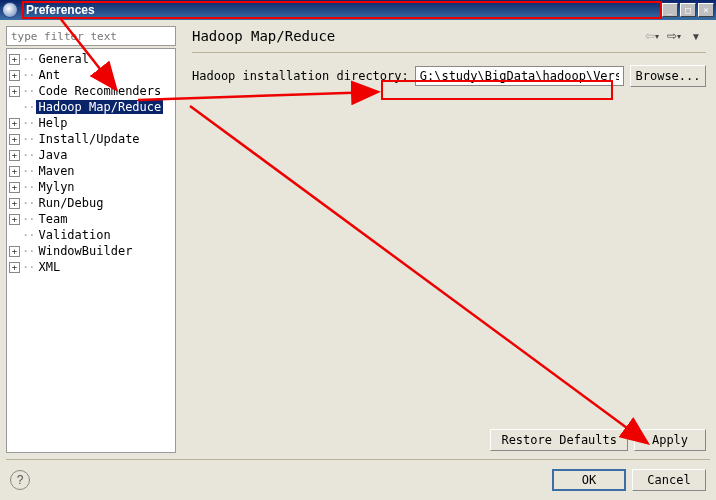 Image resolution: width=716 pixels, height=500 pixels. I want to click on nav-arrows: ⇦▾ ⇨▾ ▼, so click(674, 36).